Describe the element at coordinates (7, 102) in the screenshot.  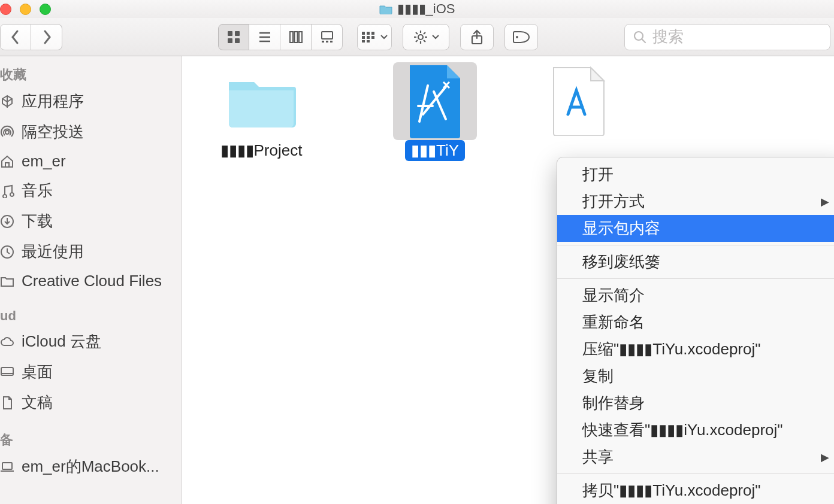
I see `app-icon` at that location.